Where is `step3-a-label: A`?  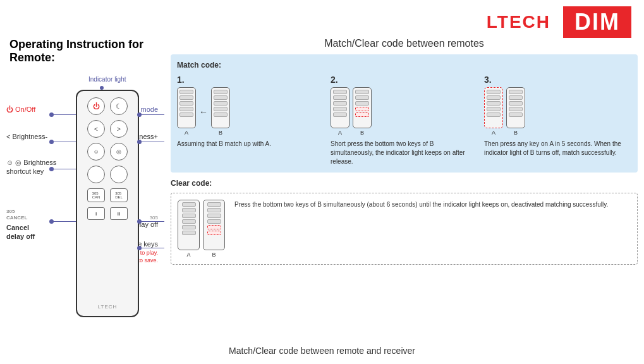 step3-a-label: A is located at coordinates (494, 133).